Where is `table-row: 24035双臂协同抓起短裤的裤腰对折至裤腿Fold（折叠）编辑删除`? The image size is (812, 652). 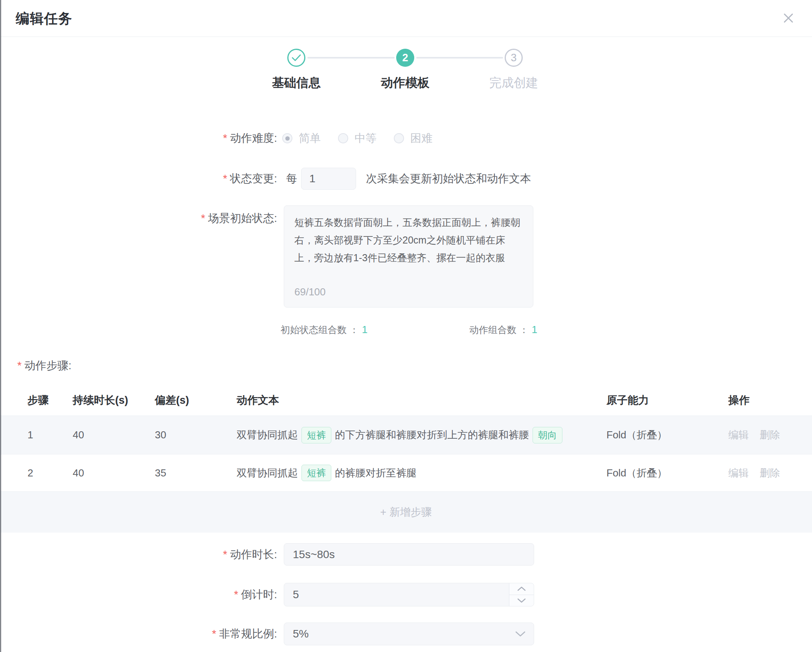 table-row: 24035双臂协同抓起短裤的裤腰对折至裤腿Fold（折叠）编辑删除 is located at coordinates (406, 473).